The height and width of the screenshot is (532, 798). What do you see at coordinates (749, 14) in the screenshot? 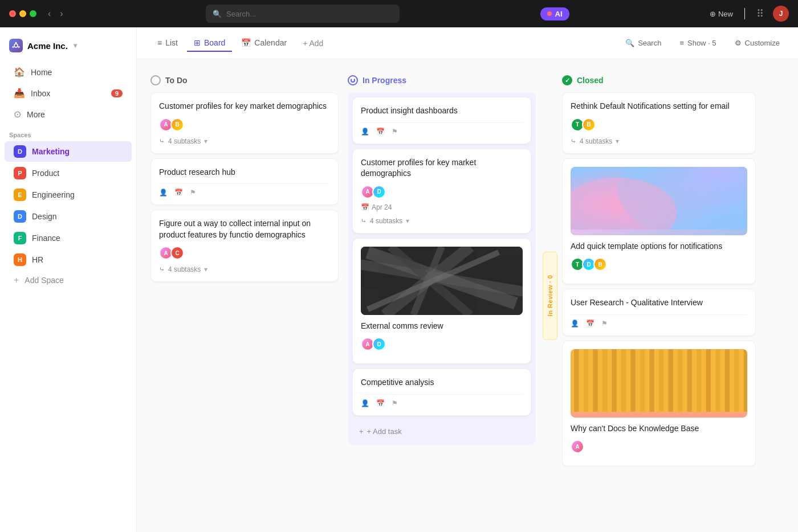
I see `topbar-right: ⊕ New ⠿ J` at bounding box center [749, 14].